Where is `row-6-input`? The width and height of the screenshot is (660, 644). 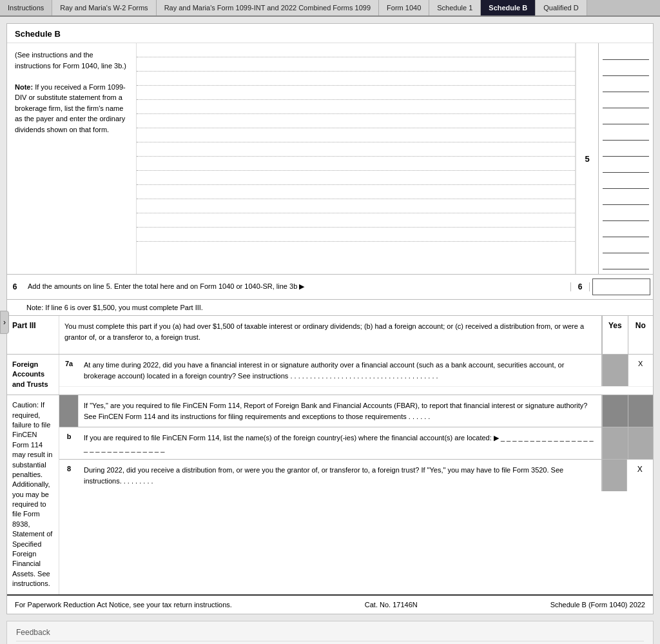 row-6-input is located at coordinates (621, 287).